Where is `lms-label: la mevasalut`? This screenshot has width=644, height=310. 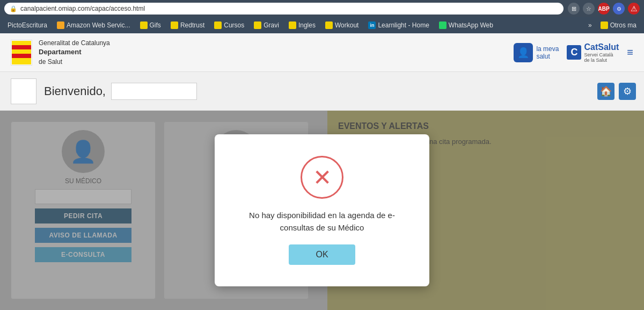 lms-label: la mevasalut is located at coordinates (547, 53).